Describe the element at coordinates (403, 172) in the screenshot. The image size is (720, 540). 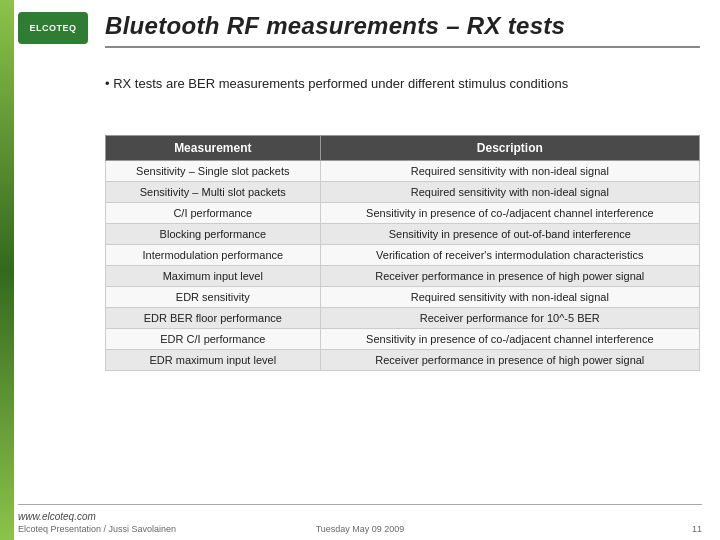
I see `table-row: Sensitivity – Single slot packetsRequire…` at that location.